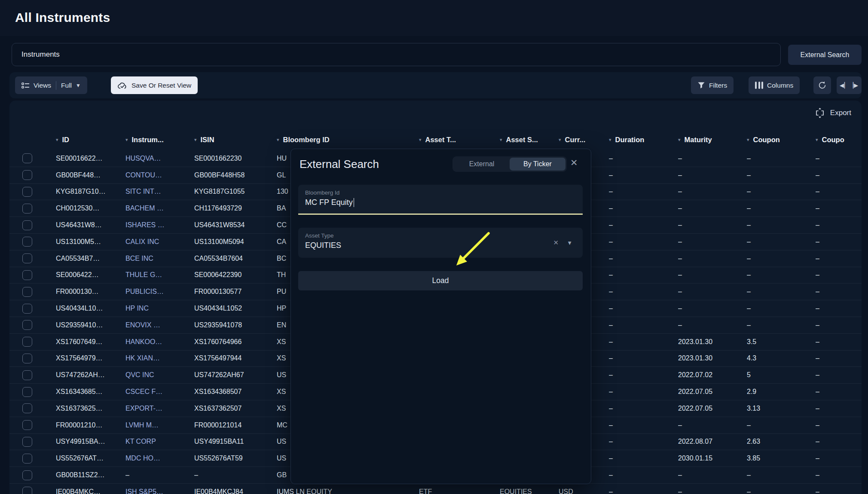 This screenshot has height=494, width=868. I want to click on page-title: All Instruments, so click(63, 18).